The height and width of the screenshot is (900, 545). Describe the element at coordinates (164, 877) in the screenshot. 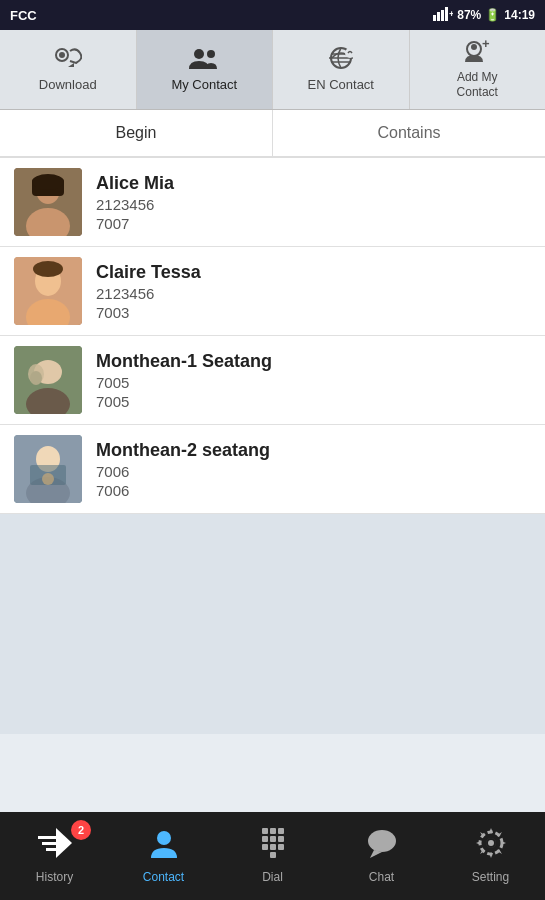

I see `nav-contact-label: Contact` at that location.